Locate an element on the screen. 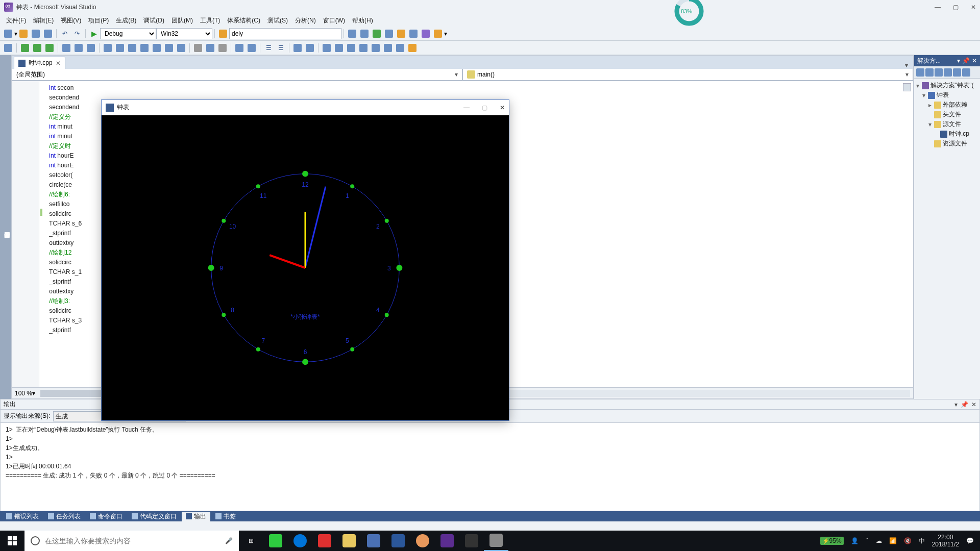 The height and width of the screenshot is (551, 980). clock-maximize-button: ▢ is located at coordinates (485, 108).